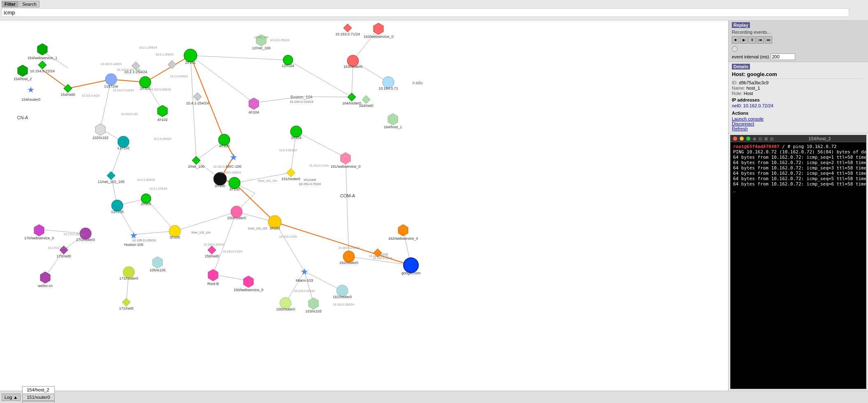 This screenshot has width=868, height=403. I want to click on svg-text: Miami-103, so click(304, 280).